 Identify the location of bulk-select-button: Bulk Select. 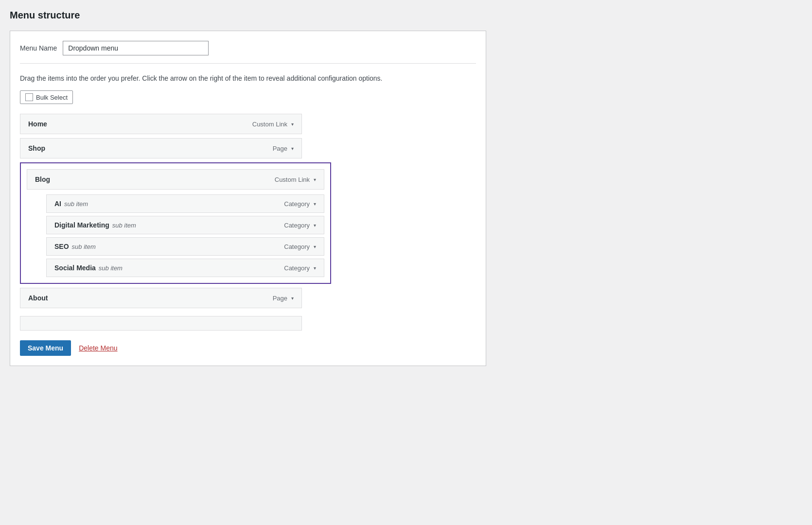
(47, 97).